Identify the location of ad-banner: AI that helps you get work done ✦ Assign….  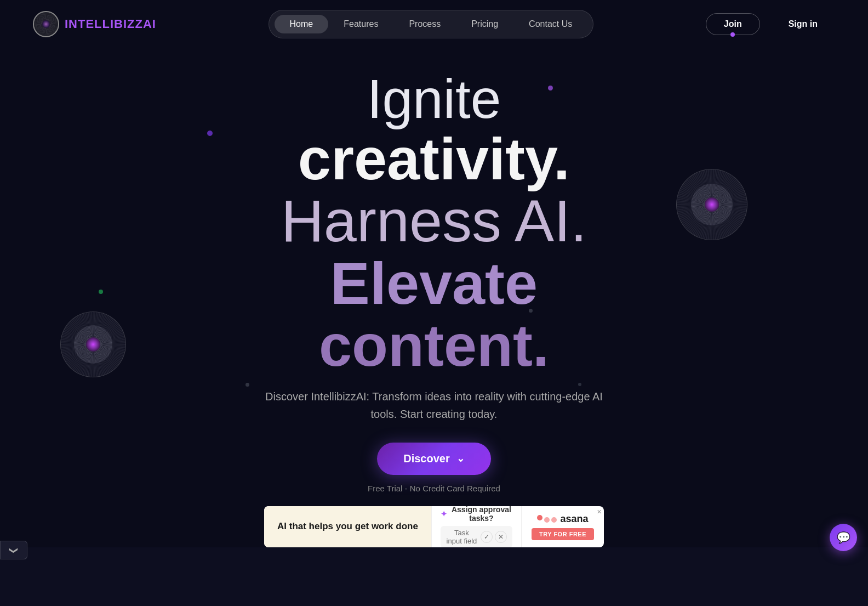
(434, 526).